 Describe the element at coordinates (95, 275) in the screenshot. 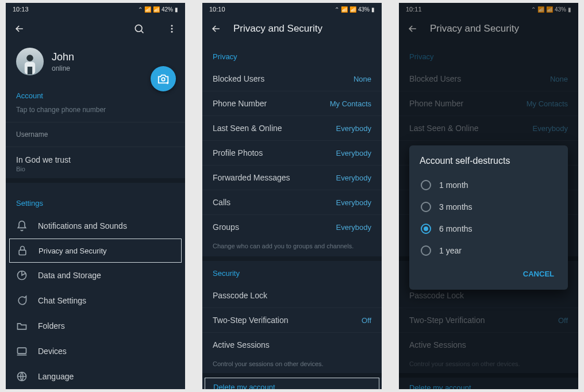

I see `settings-data-storage: Data and Storage` at that location.